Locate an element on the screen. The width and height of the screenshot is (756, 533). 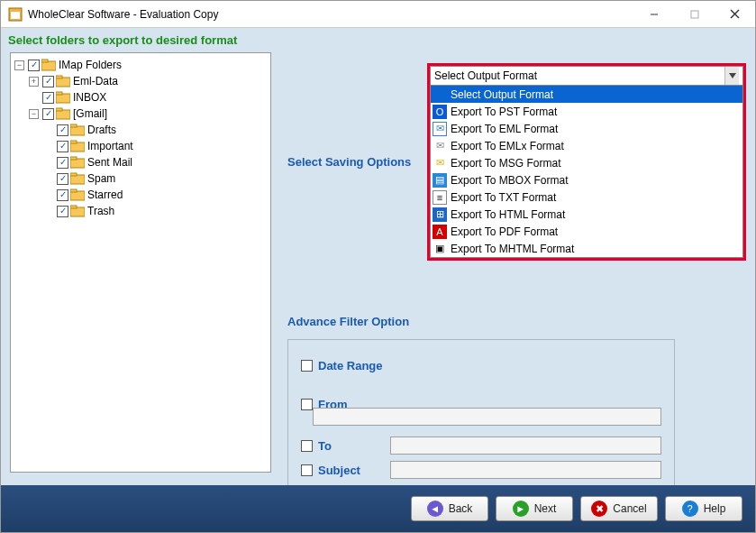
date-range-checkbox is located at coordinates (306, 366).